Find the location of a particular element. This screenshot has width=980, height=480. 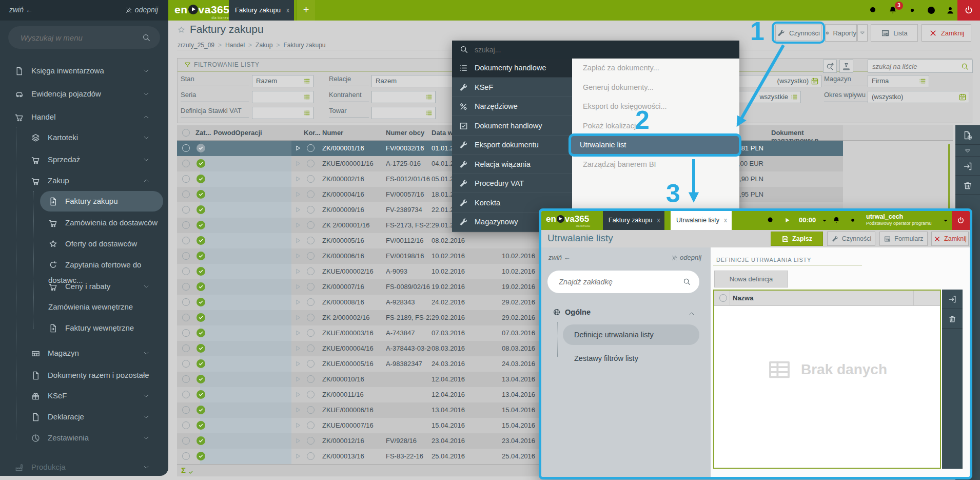

filter-definicja-vat is located at coordinates (283, 113).